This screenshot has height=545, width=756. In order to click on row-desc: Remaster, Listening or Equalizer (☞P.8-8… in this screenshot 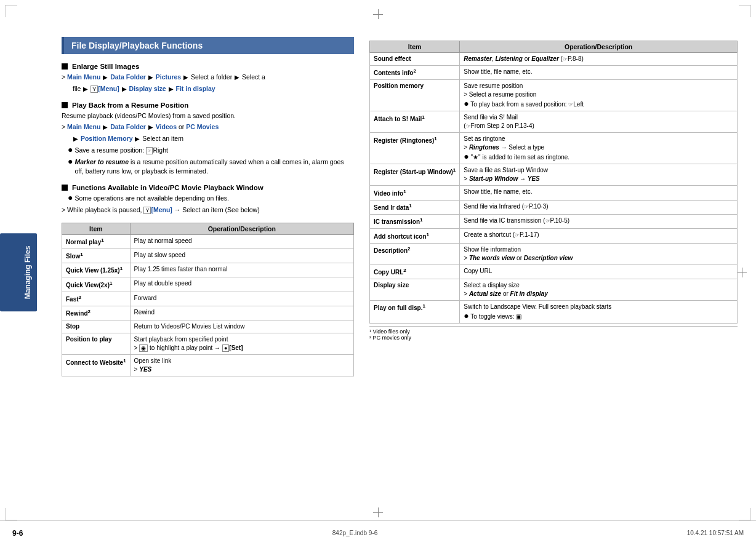, I will do `click(598, 59)`.